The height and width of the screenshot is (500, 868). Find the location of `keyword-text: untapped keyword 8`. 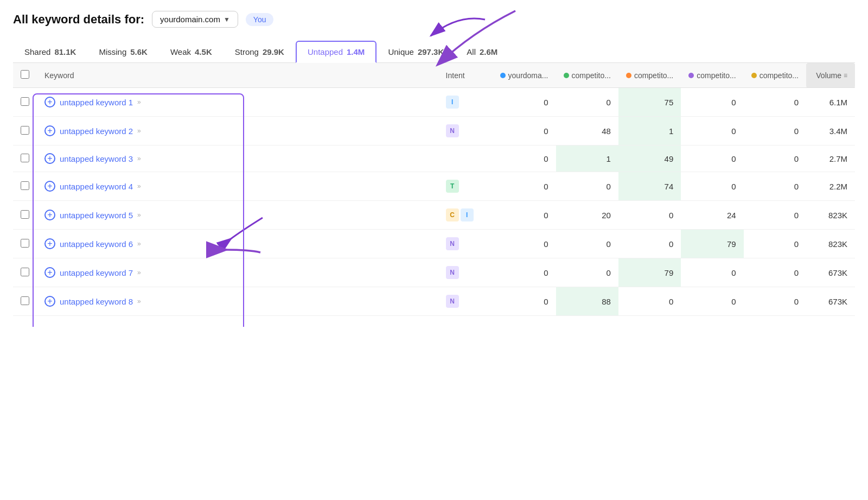

keyword-text: untapped keyword 8 is located at coordinates (97, 302).